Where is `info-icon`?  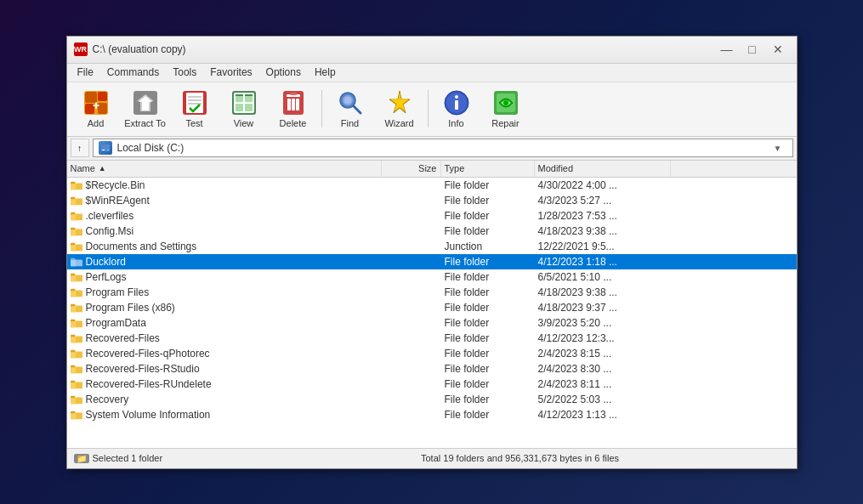 info-icon is located at coordinates (457, 103).